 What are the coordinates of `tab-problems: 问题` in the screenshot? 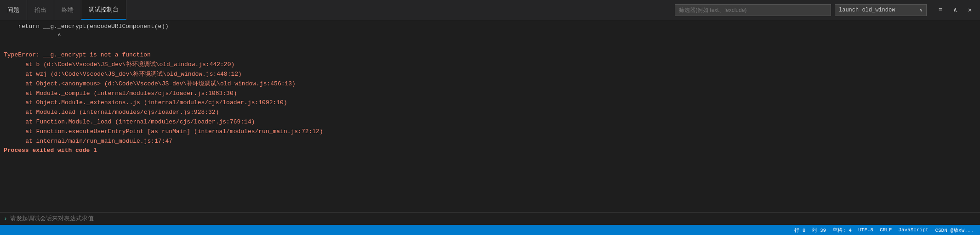 It's located at (14, 10).